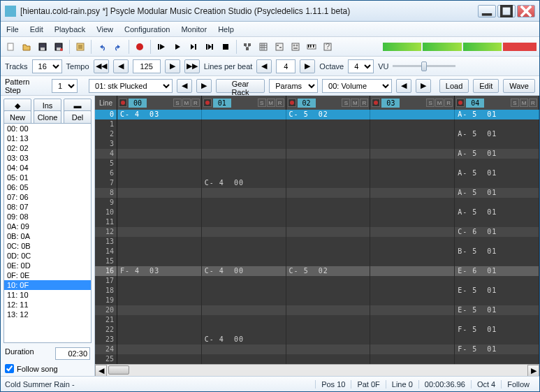 This screenshot has width=540, height=392. I want to click on pattern-row: 17, so click(317, 281).